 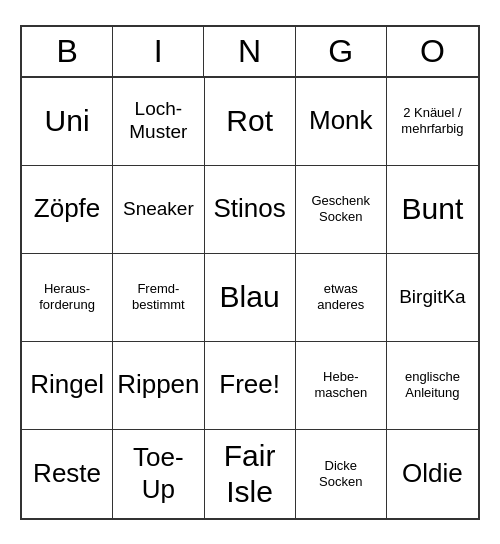 What do you see at coordinates (68, 208) in the screenshot?
I see `cell-text-5: Zöpfe` at bounding box center [68, 208].